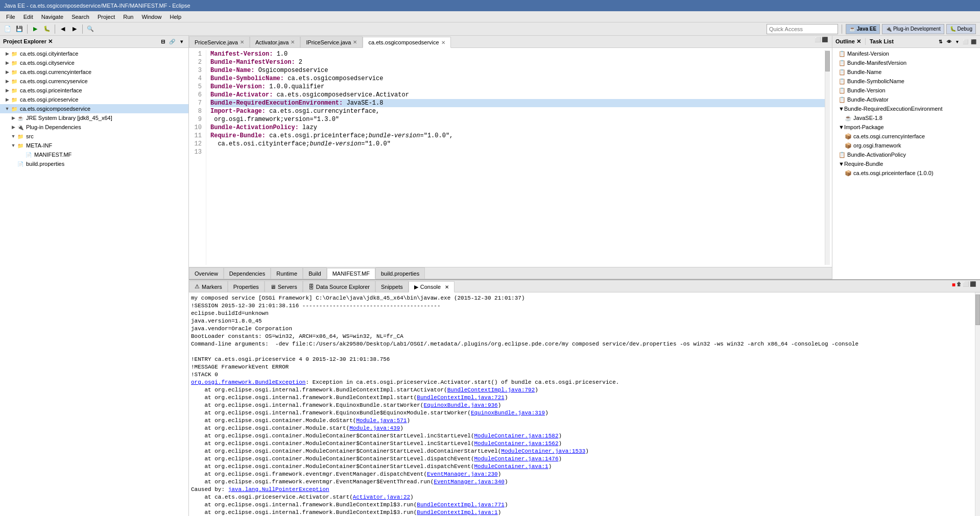 The image size is (980, 516). What do you see at coordinates (181, 42) in the screenshot?
I see `view-menu-button: ▾` at bounding box center [181, 42].